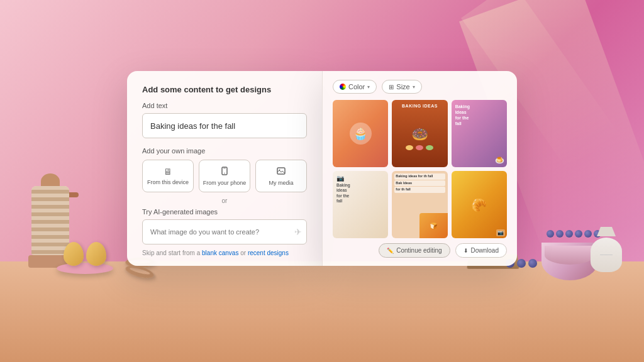 Image resolution: width=644 pixels, height=362 pixels. Describe the element at coordinates (606, 255) in the screenshot. I see `timer-body` at that location.